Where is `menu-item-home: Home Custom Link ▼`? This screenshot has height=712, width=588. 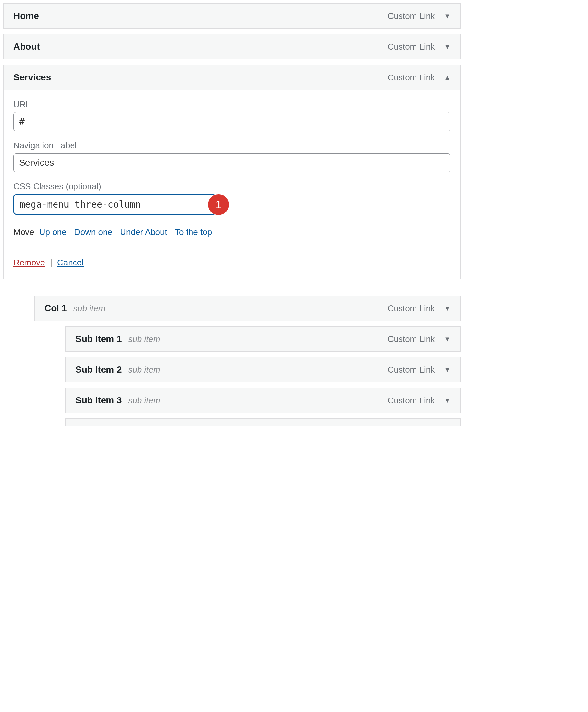
menu-item-home: Home Custom Link ▼ is located at coordinates (232, 16).